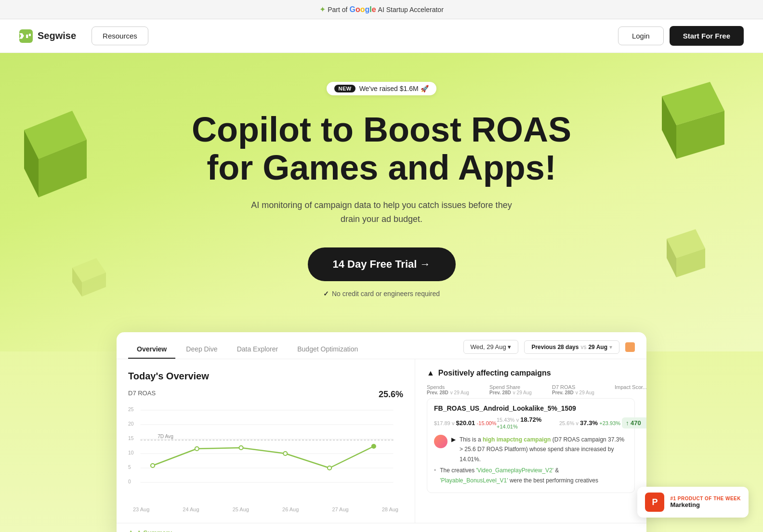  Describe the element at coordinates (53, 155) in the screenshot. I see `decorative-cube-left` at that location.